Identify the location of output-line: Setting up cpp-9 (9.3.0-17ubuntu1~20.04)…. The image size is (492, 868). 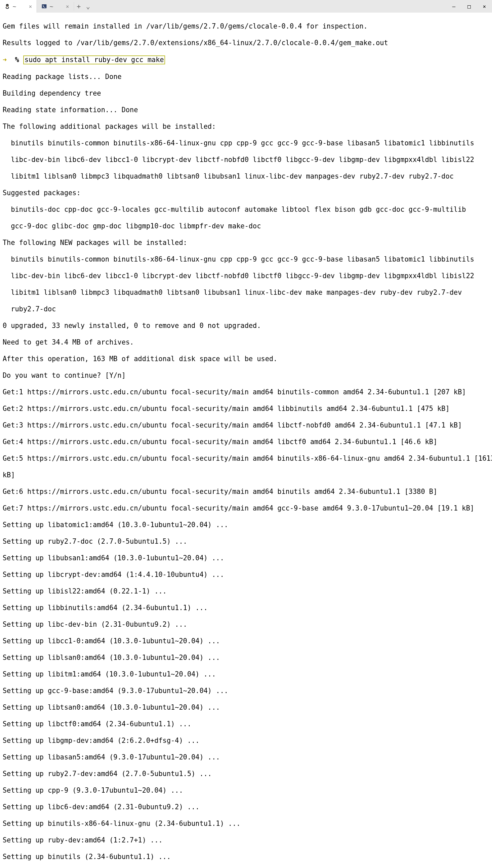
(246, 791).